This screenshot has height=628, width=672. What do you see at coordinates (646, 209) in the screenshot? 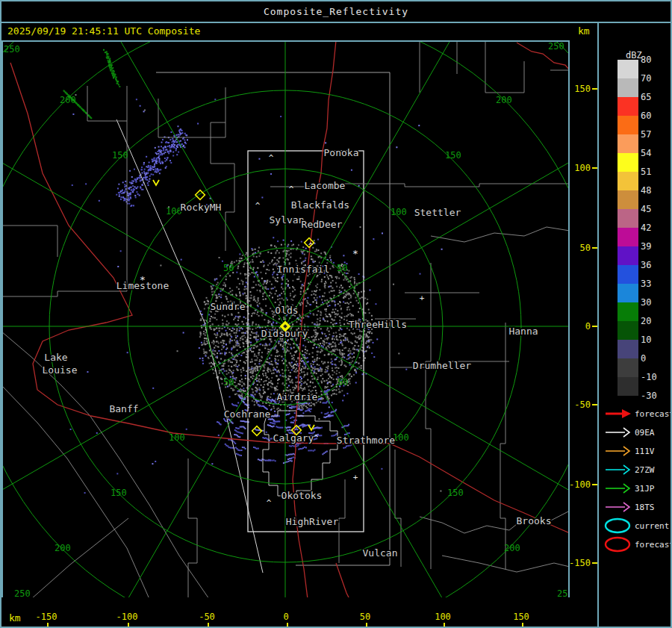
I see `colorbar-value-label: 45` at bounding box center [646, 209].